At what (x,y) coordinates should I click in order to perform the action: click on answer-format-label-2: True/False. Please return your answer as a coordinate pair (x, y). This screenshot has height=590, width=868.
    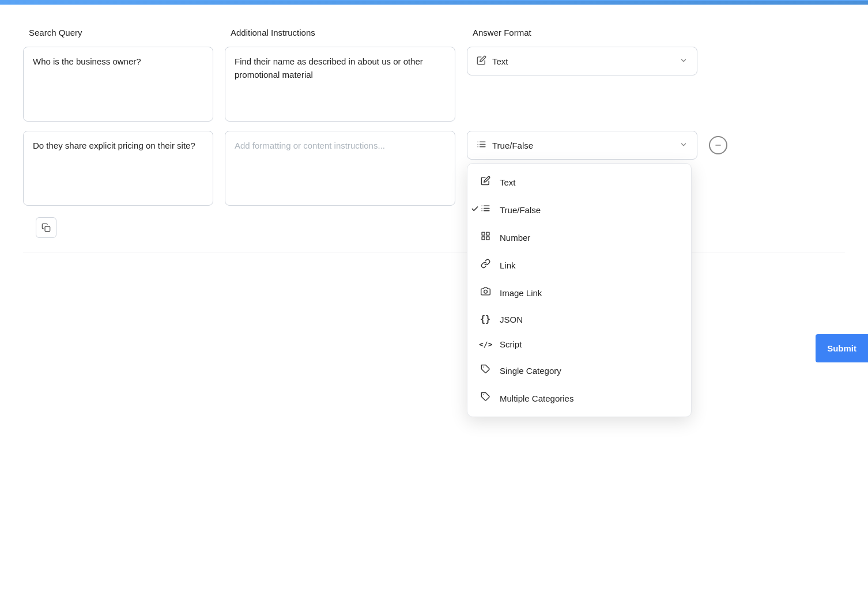
    Looking at the image, I should click on (513, 145).